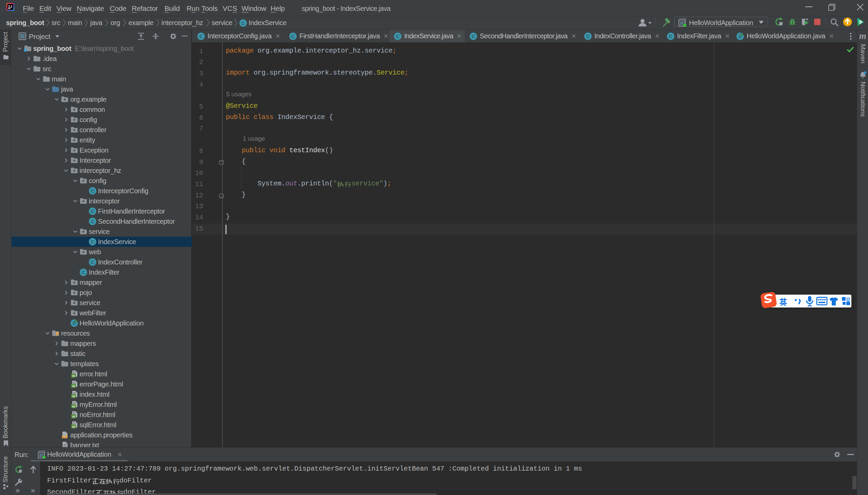  Describe the element at coordinates (863, 54) in the screenshot. I see `svg-text: Maven` at that location.